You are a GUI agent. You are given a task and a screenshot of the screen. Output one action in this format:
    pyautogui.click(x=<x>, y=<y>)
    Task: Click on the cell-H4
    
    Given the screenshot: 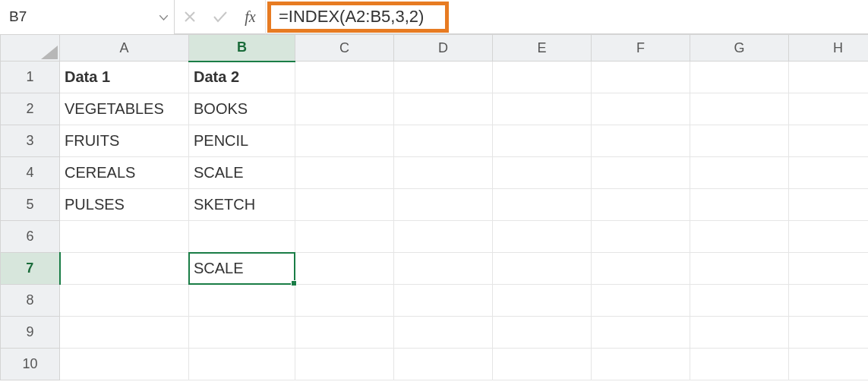 What is the action you would take?
    pyautogui.click(x=829, y=173)
    